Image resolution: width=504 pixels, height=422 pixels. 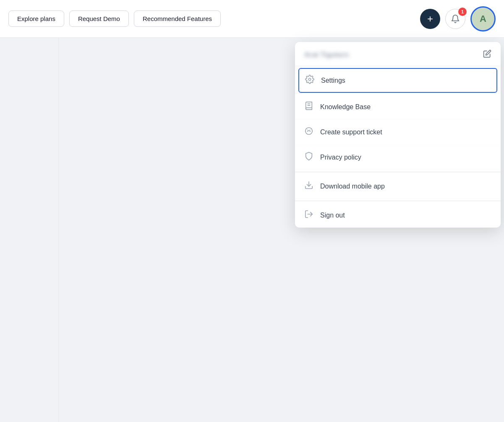 I want to click on recommended-features-button: Recommended Features, so click(x=177, y=18).